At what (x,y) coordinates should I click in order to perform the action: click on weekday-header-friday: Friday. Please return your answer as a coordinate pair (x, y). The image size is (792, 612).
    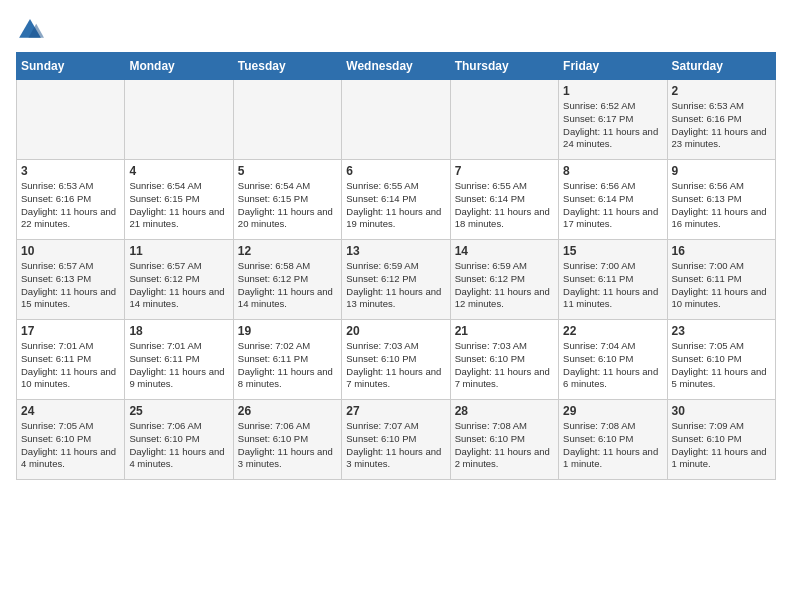
    Looking at the image, I should click on (613, 66).